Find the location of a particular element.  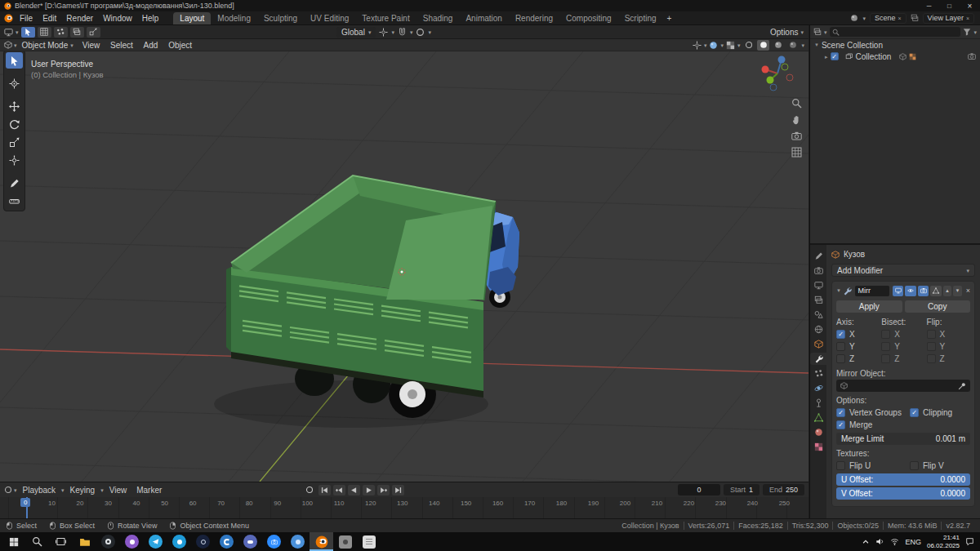

toggle-realtime-display is located at coordinates (910, 291).